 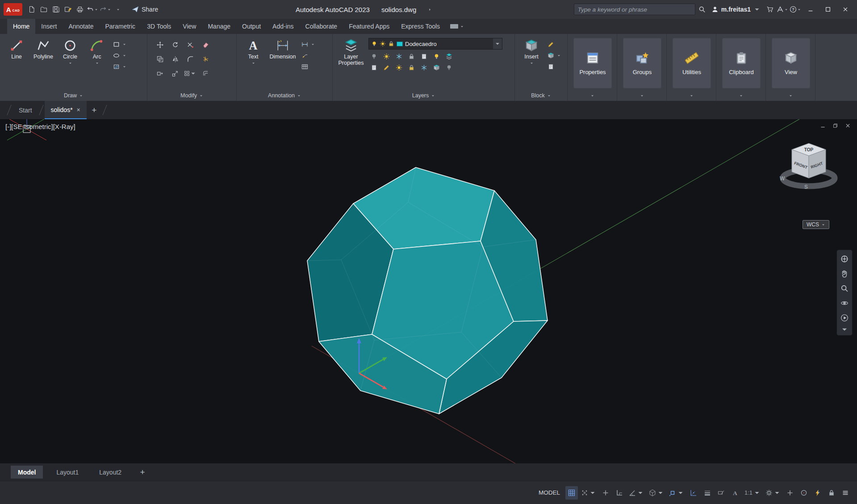 What do you see at coordinates (386, 56) in the screenshot?
I see `layer-isolate-button` at bounding box center [386, 56].